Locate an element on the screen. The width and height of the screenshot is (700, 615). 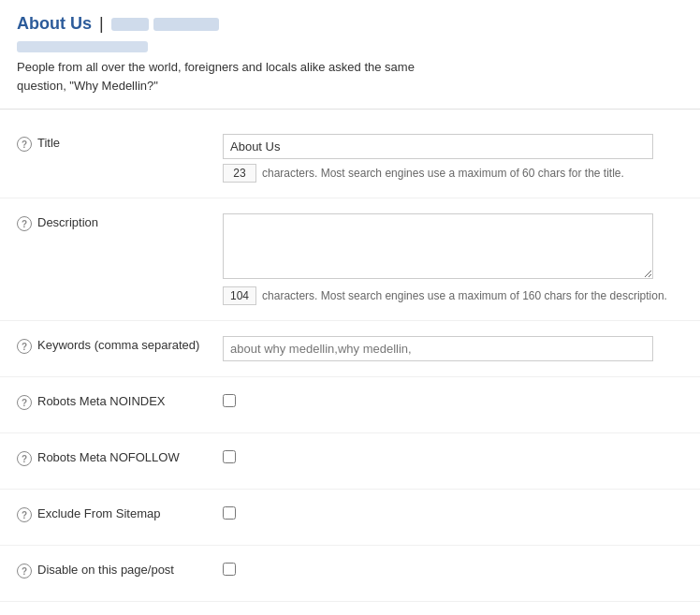
page-title-row: About Us | is located at coordinates (350, 24).